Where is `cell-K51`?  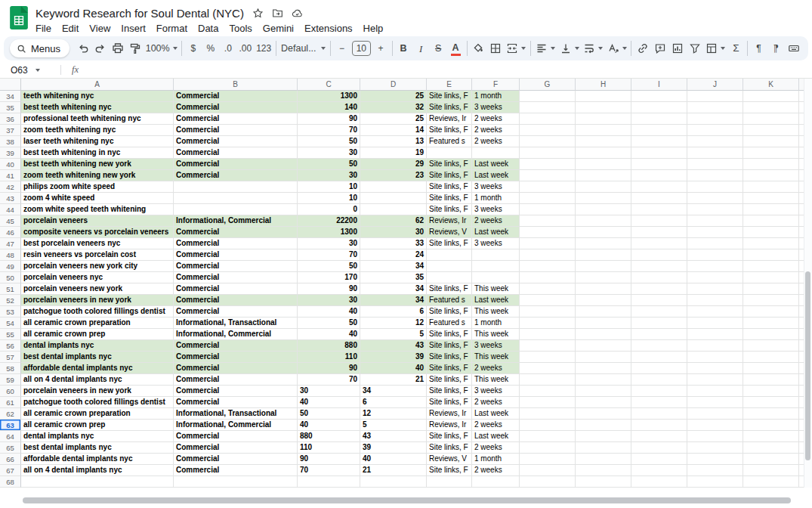 cell-K51 is located at coordinates (771, 289).